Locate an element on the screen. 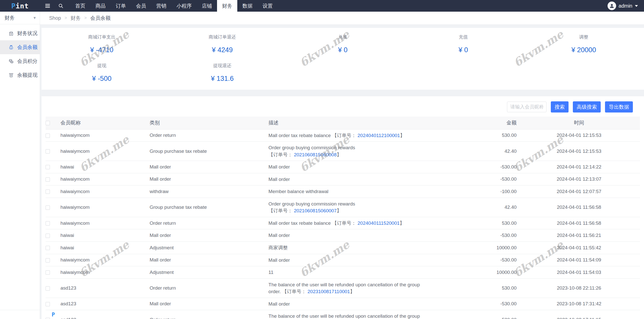 This screenshot has height=319, width=644. stat-label: 兑换 is located at coordinates (343, 37).